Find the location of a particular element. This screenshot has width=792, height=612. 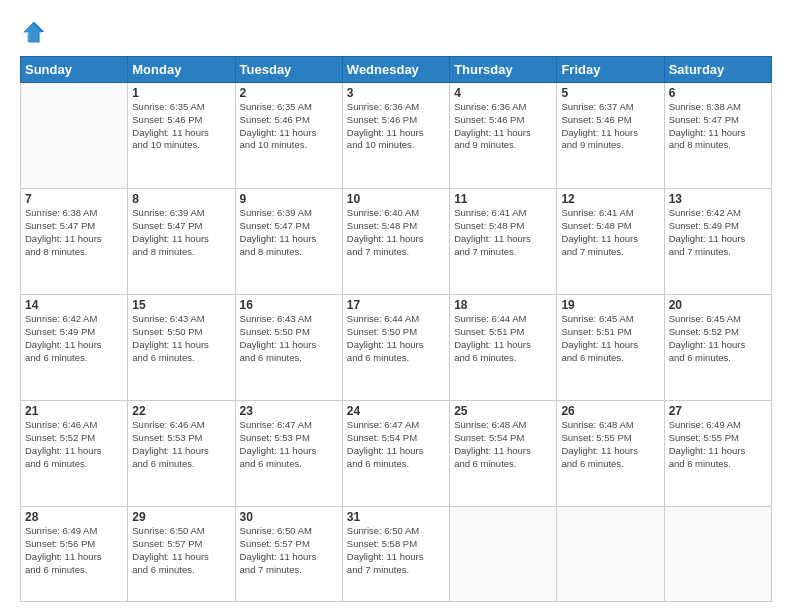

cell-info: Sunrise: 6:45 AM Sunset: 5:52 PM Dayligh… is located at coordinates (718, 338).